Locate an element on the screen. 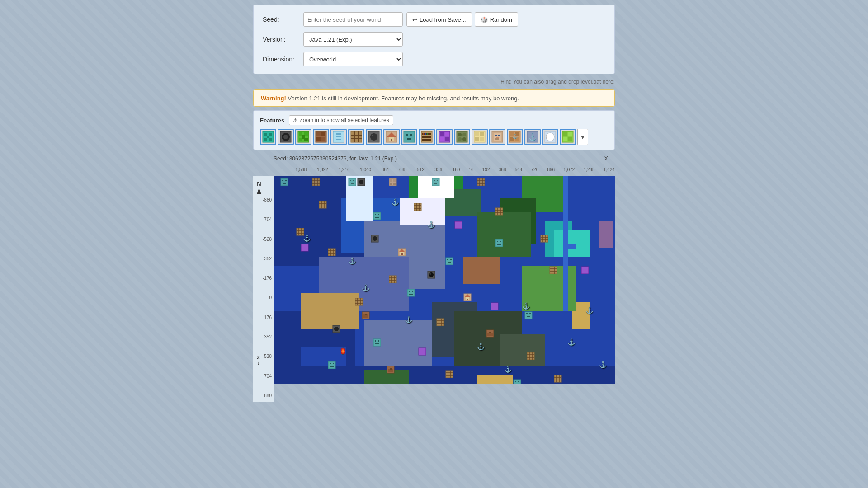 The height and width of the screenshot is (488, 868). version-row: Version: Java 1.21 (Exp.) is located at coordinates (434, 39).